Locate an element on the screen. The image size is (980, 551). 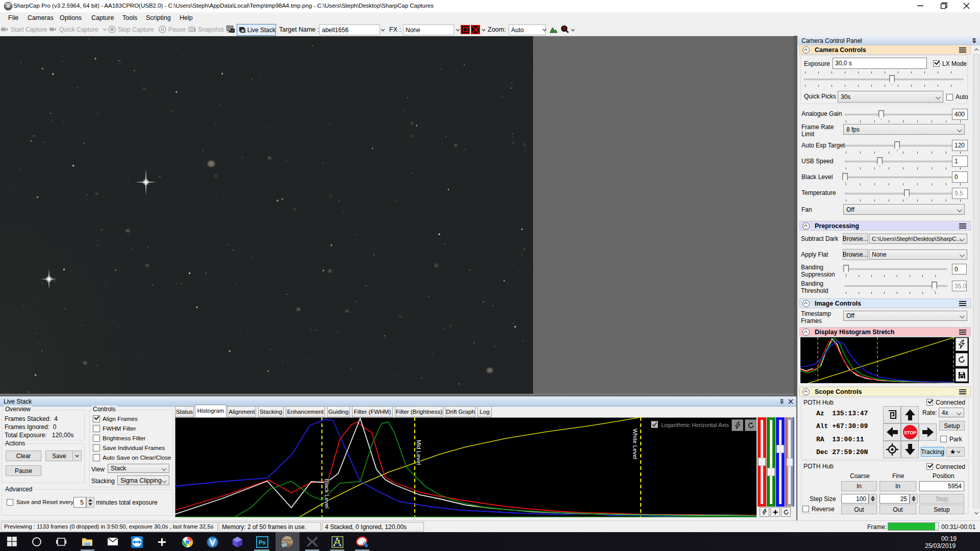
svg-text: Ps is located at coordinates (262, 542).